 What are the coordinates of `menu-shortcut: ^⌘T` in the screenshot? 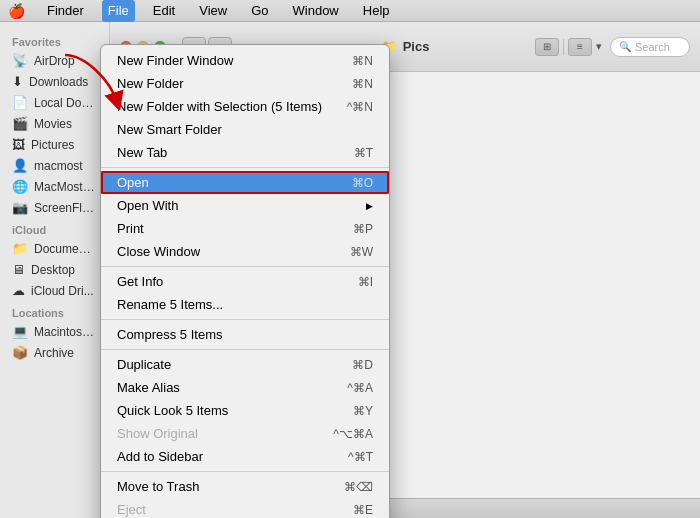 It's located at (360, 457).